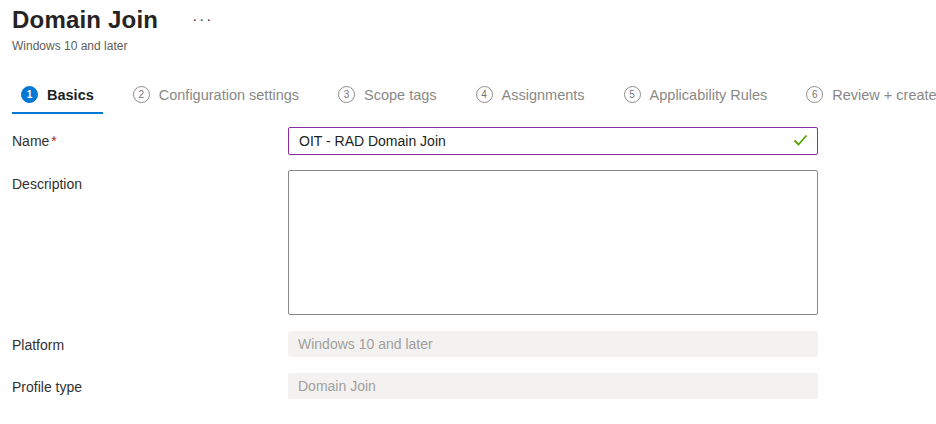 The height and width of the screenshot is (424, 936). I want to click on profile-type-field-label: Profile type, so click(150, 384).